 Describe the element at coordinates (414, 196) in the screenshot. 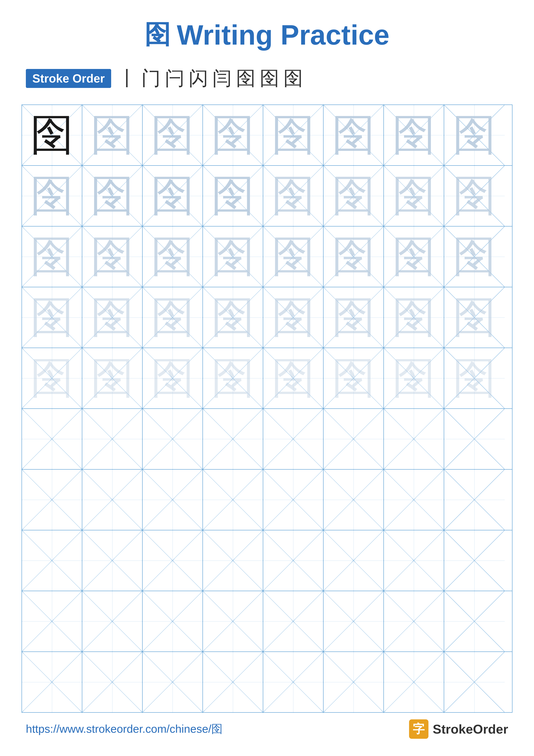

I see `grid-cell-2-7: 囹` at that location.